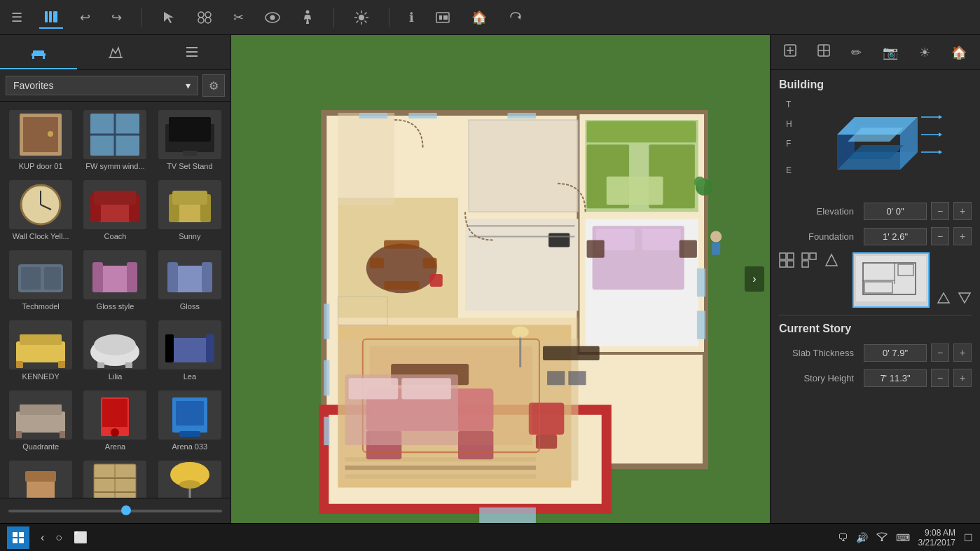 The image size is (980, 551). Describe the element at coordinates (959, 53) in the screenshot. I see `rtab-home: 🏠` at that location.